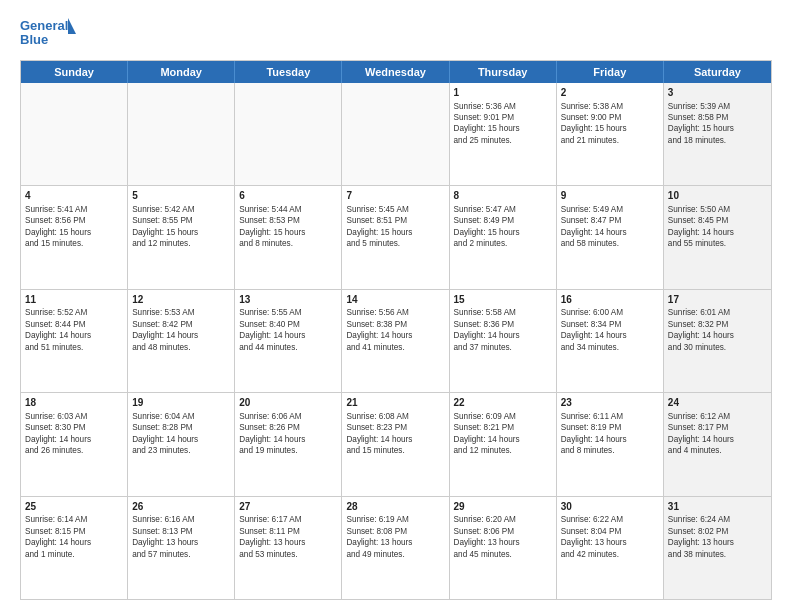 This screenshot has width=792, height=612. What do you see at coordinates (610, 134) in the screenshot?
I see `calendar-cell: 2Sunrise: 5:38 AM Sunset: 9:00 PM Daylig…` at bounding box center [610, 134].